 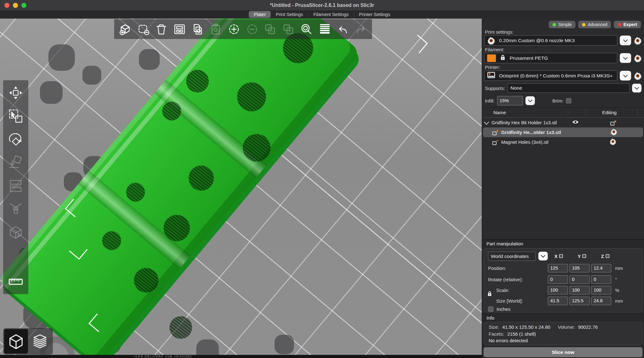 I want to click on position-z-input, so click(x=601, y=268).